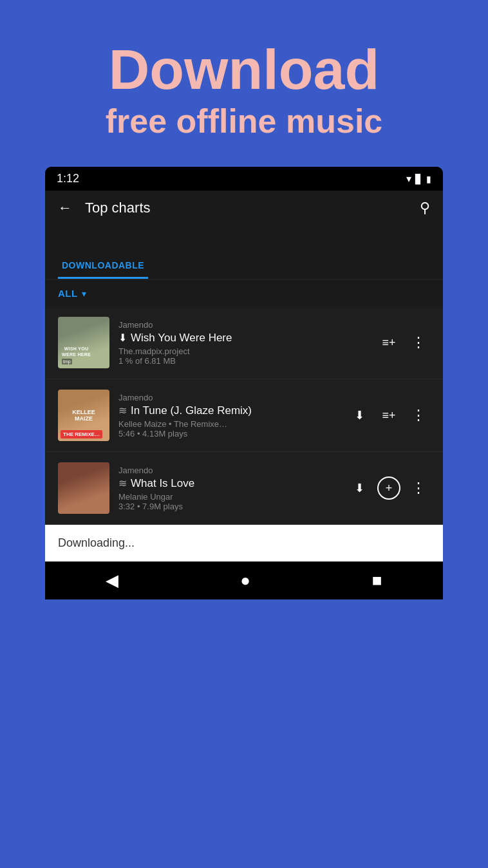 This screenshot has width=488, height=868. Describe the element at coordinates (243, 338) in the screenshot. I see `song-title-1: ⬇ Wish You Were Here` at that location.